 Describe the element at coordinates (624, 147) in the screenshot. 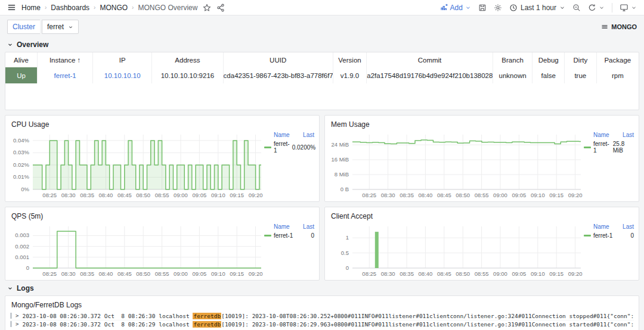

I see `legend-last-value: 25.8 MiB` at that location.